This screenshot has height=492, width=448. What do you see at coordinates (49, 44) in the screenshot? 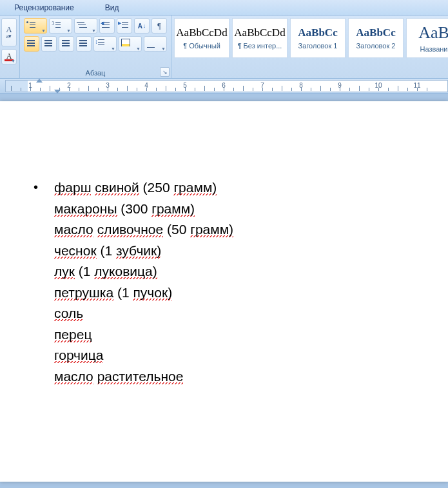
I see `align-center-button` at bounding box center [49, 44].